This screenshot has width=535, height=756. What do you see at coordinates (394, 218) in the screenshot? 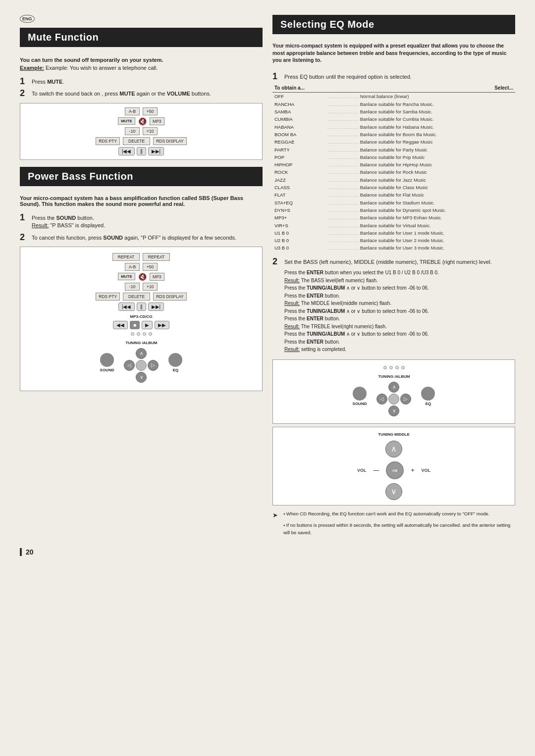
I see `eq-table-row: MP3+........................ Banlace sui…` at bounding box center [394, 218].